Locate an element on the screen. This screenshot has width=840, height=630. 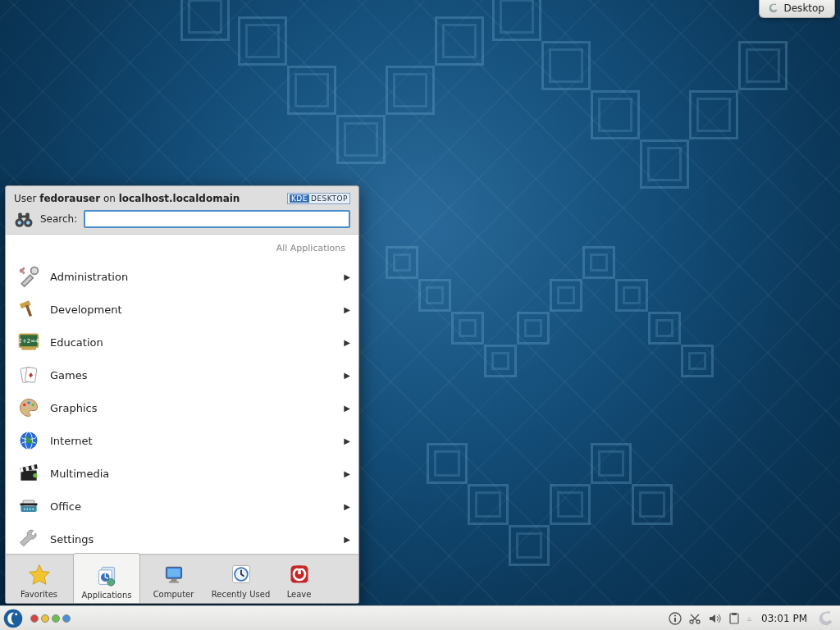
user-prefix: User is located at coordinates (26, 199).